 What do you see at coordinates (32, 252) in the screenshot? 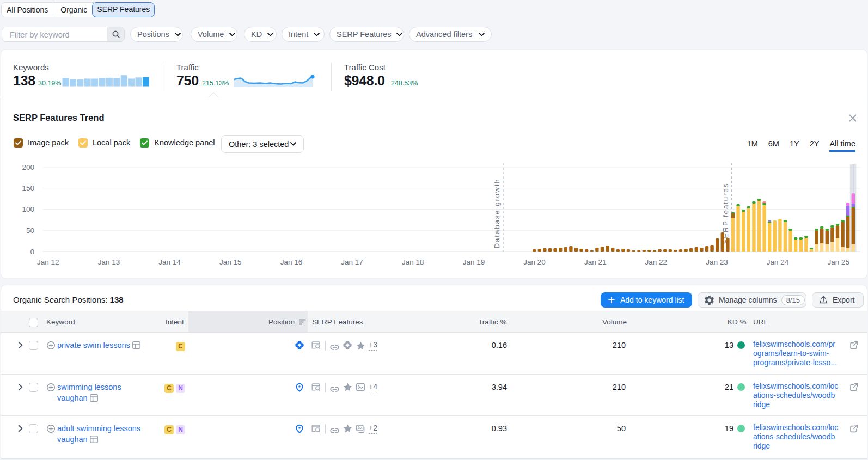
I see `svg-text: 0` at bounding box center [32, 252].